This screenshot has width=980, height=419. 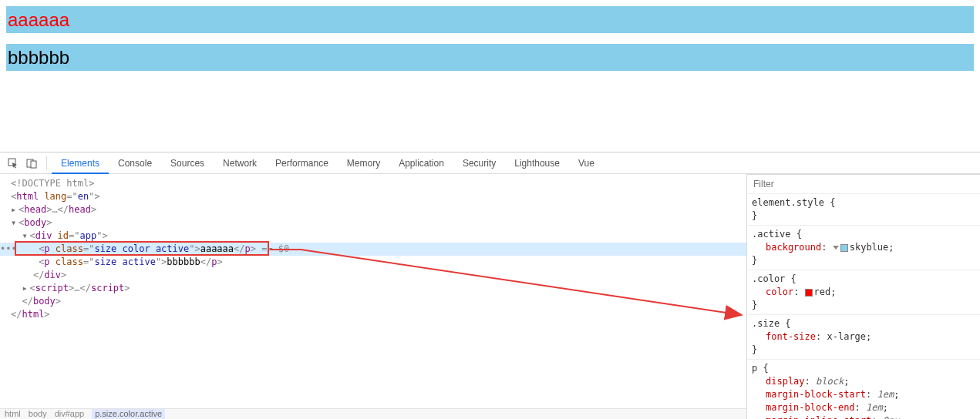 I want to click on dom-line-html-close: </html>, so click(x=373, y=314).